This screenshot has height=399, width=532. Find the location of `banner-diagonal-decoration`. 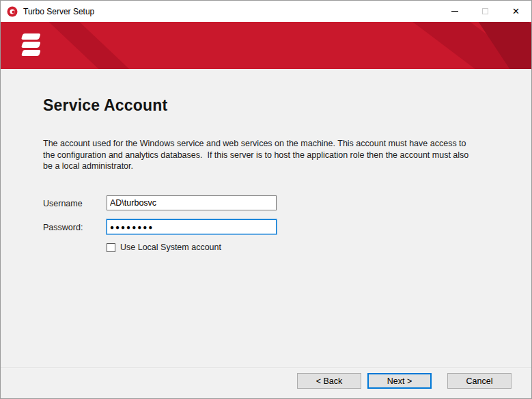

banner-diagonal-decoration is located at coordinates (91, 45).